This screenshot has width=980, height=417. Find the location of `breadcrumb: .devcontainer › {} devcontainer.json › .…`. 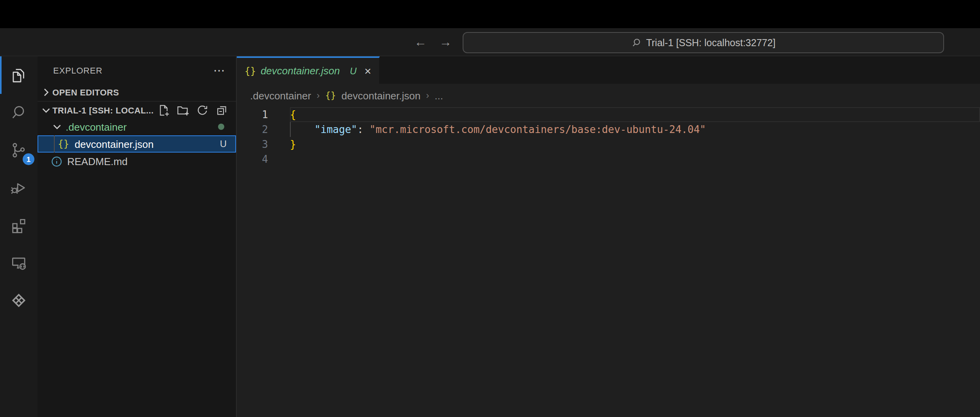

breadcrumb: .devcontainer › {} devcontainer.json › .… is located at coordinates (608, 95).